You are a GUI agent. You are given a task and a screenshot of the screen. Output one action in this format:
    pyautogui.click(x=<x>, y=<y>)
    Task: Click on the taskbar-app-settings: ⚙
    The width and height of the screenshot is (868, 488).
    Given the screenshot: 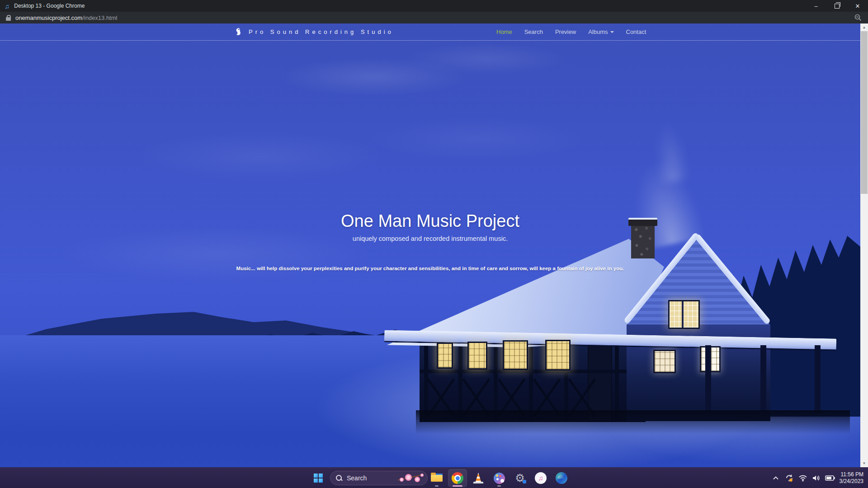 What is the action you would take?
    pyautogui.click(x=520, y=478)
    